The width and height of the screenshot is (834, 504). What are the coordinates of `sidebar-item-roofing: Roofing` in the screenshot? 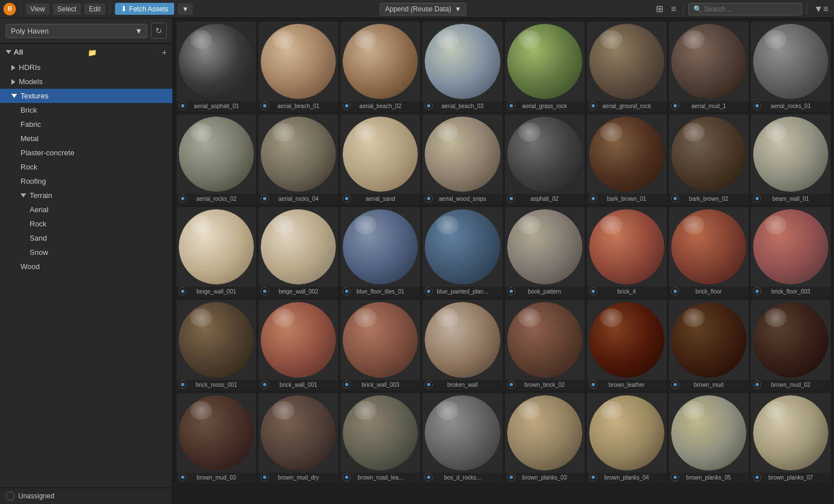 It's located at (87, 181).